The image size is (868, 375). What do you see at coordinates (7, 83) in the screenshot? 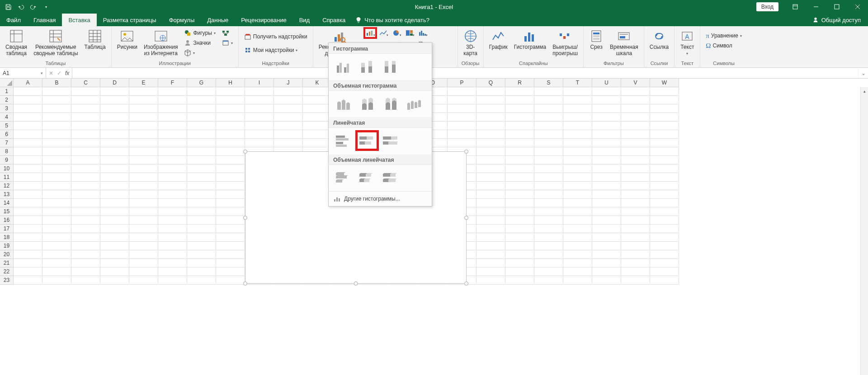
I see `select-all-corner` at bounding box center [7, 83].